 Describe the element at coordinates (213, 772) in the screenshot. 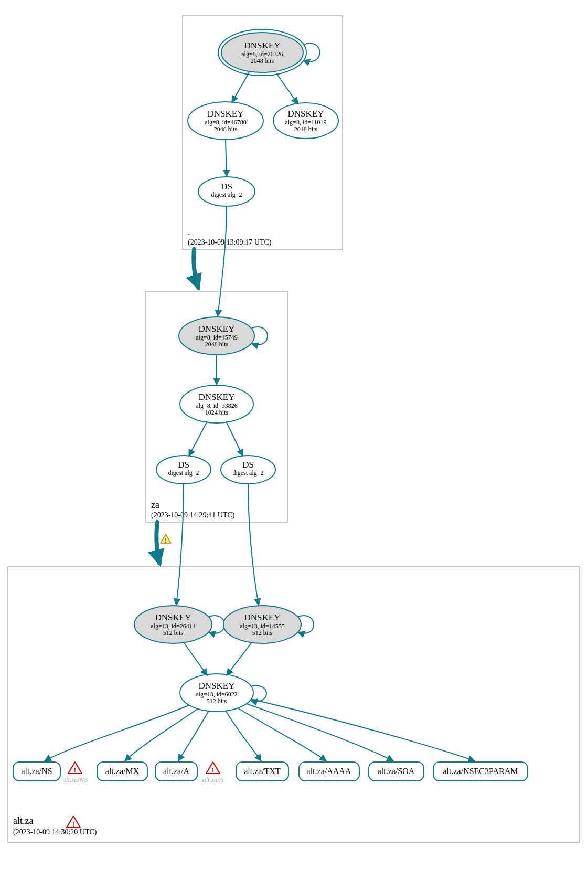

I see `record-a-error: ! alt.za/A` at that location.